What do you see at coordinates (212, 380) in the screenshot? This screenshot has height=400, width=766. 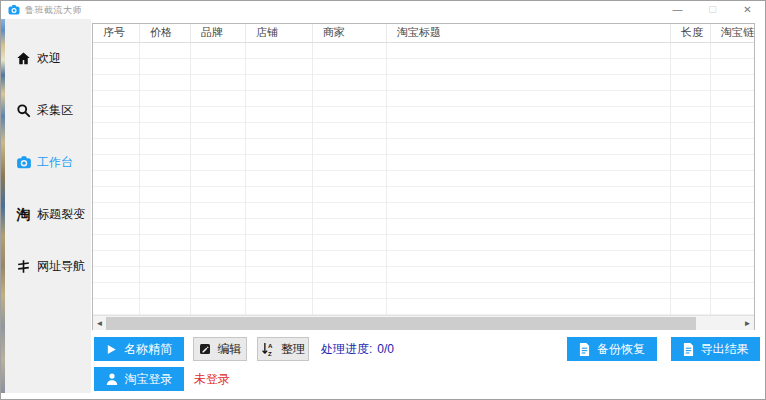 I see `login-status-badge: 未登录` at bounding box center [212, 380].